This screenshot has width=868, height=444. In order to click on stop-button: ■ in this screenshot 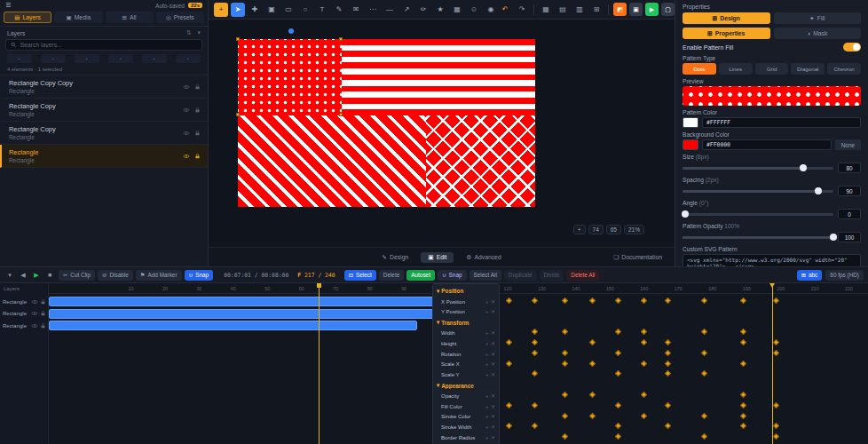, I will do `click(50, 275)`.